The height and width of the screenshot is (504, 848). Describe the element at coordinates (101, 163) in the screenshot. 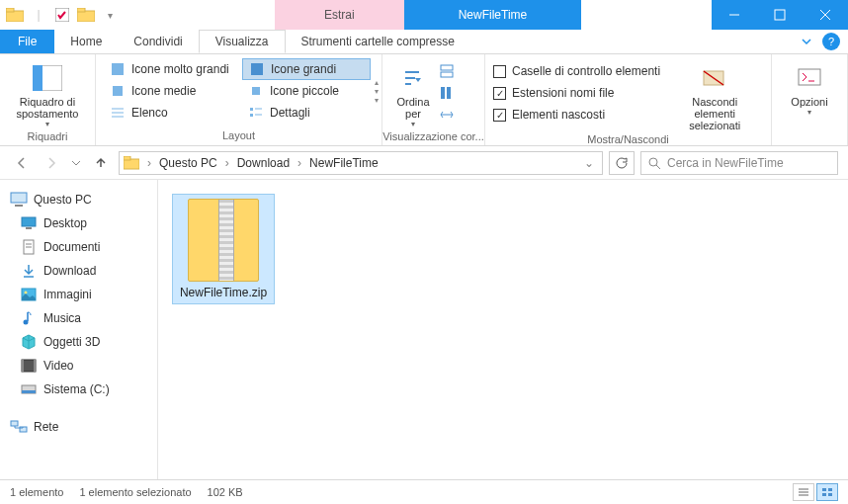

I see `up-button` at that location.